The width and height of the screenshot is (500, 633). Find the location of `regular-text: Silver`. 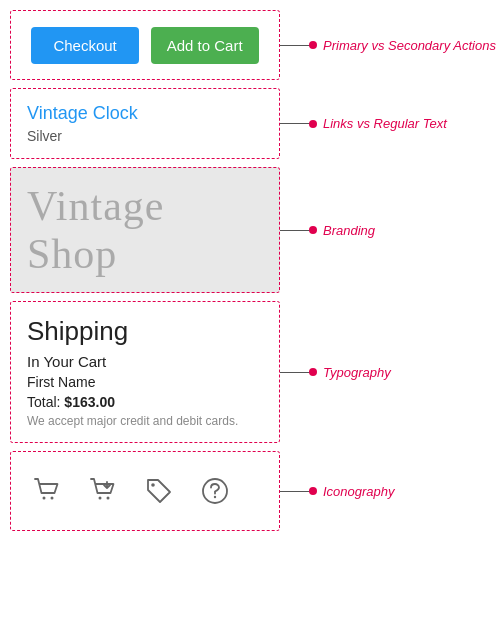

regular-text: Silver is located at coordinates (145, 136).